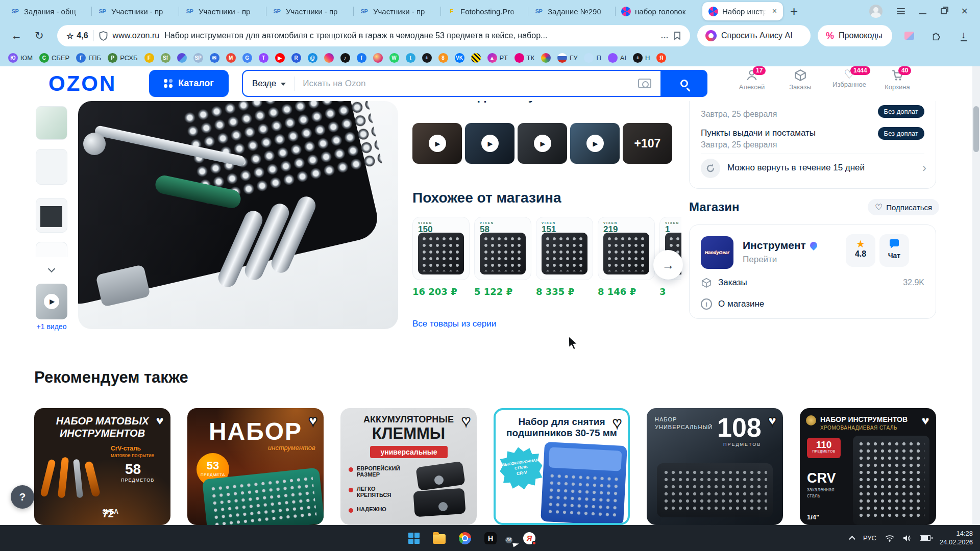 This screenshot has height=551, width=980. I want to click on bookmark-item: SP, so click(198, 58).